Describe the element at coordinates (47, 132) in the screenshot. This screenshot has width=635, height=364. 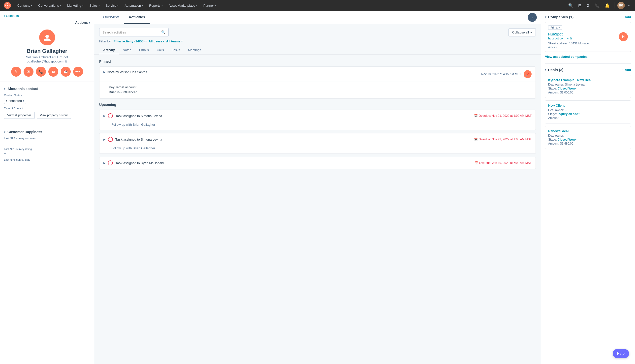
I see `customer-happiness-header: ▾ Customer Happiness` at that location.